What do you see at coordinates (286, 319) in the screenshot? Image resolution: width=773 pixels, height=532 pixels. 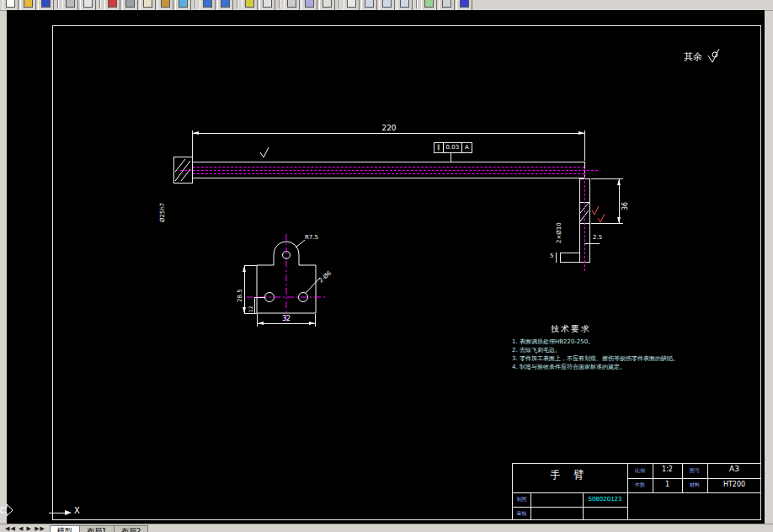 I see `dim-width: 32` at bounding box center [286, 319].